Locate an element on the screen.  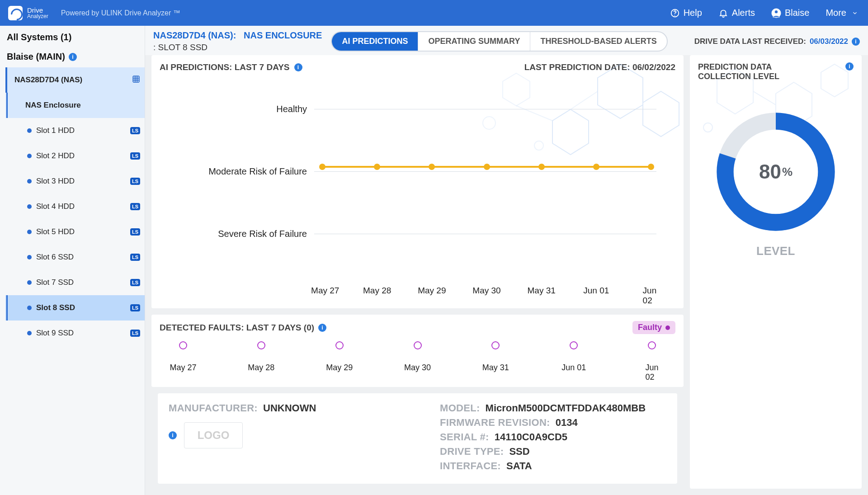
user-menu: Blaise is located at coordinates (790, 13).